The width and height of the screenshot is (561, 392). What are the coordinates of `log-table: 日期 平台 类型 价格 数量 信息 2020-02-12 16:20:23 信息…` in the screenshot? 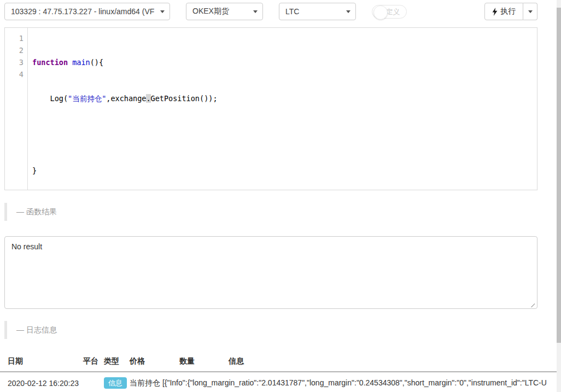 It's located at (278, 372).